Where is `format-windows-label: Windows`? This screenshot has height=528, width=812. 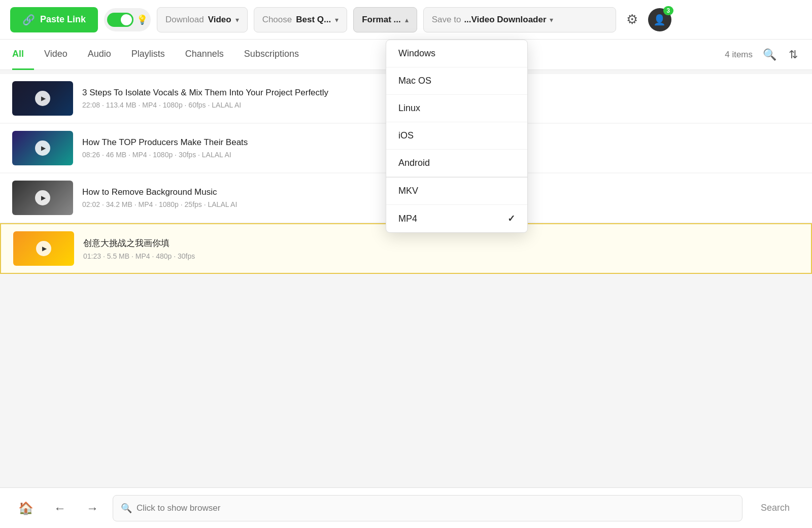 format-windows-label: Windows is located at coordinates (417, 54).